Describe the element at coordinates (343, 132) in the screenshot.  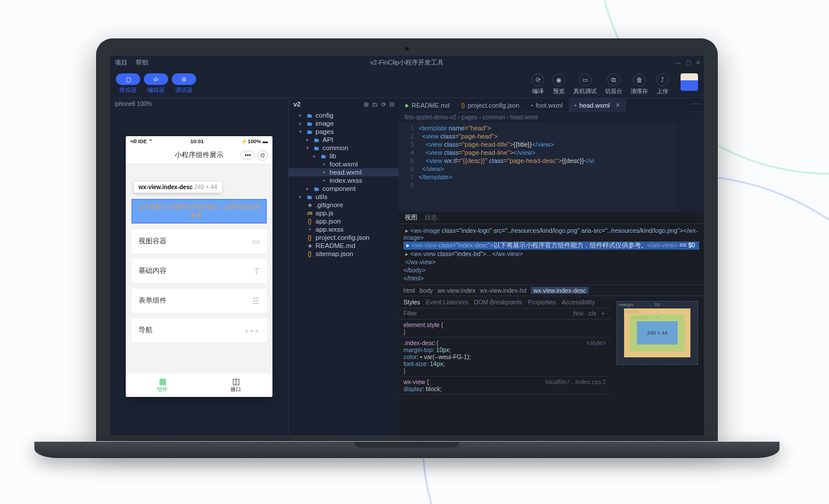
I see `folder-pages: ▾🖿pages` at that location.